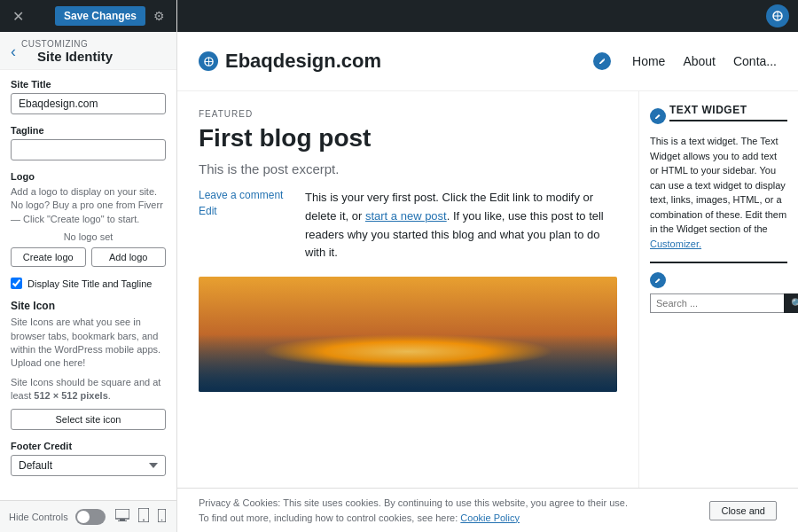  I want to click on close-and-button: Close and, so click(743, 511).